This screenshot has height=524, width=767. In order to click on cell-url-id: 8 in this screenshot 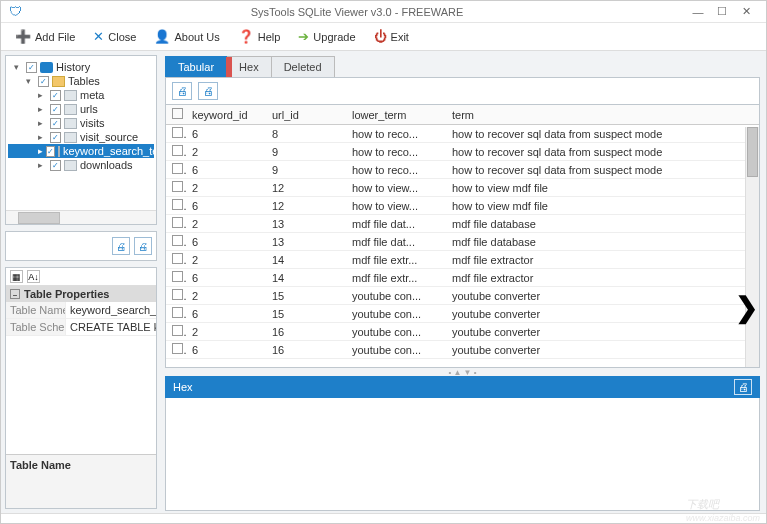, I will do `click(306, 134)`.